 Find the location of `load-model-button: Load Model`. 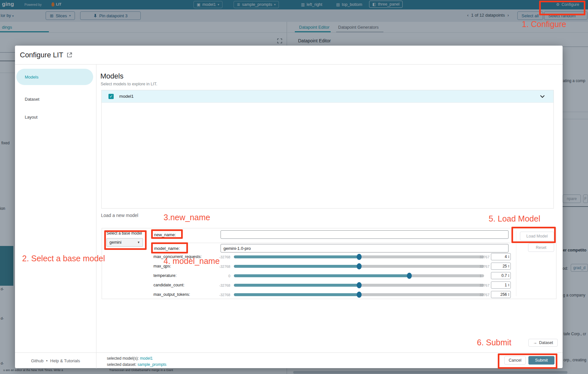

load-model-button: Load Model is located at coordinates (537, 236).